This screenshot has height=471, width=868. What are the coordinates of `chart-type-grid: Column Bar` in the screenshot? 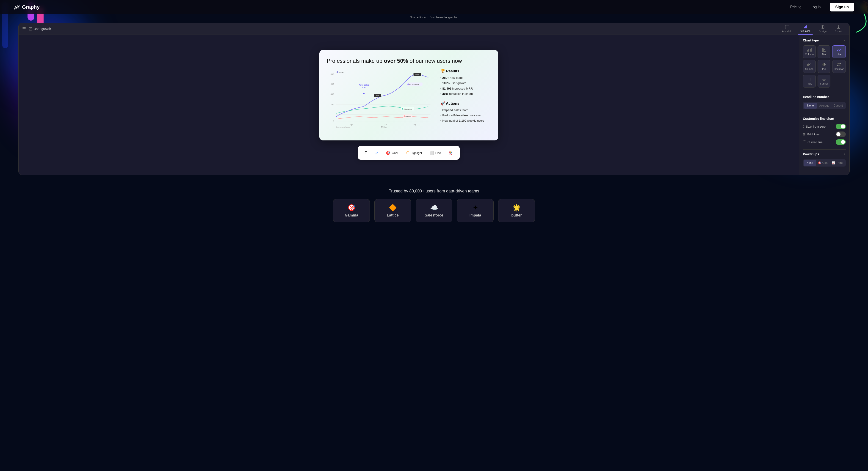 It's located at (824, 67).